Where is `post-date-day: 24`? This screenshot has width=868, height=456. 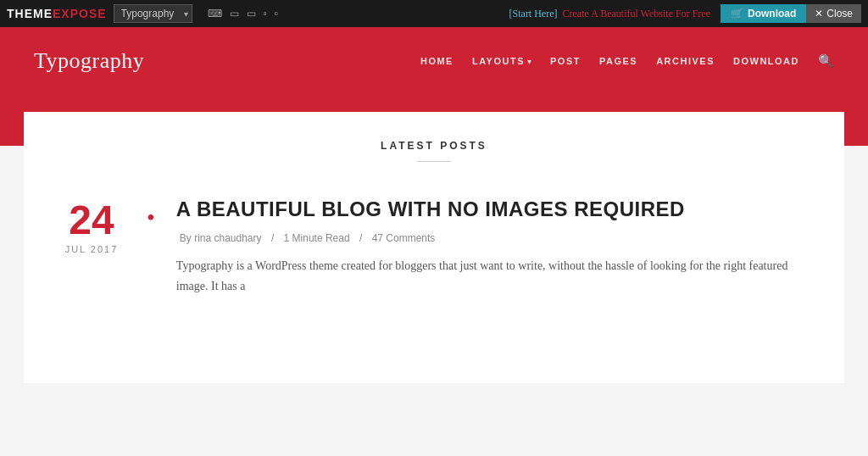
post-date-day: 24 is located at coordinates (92, 220).